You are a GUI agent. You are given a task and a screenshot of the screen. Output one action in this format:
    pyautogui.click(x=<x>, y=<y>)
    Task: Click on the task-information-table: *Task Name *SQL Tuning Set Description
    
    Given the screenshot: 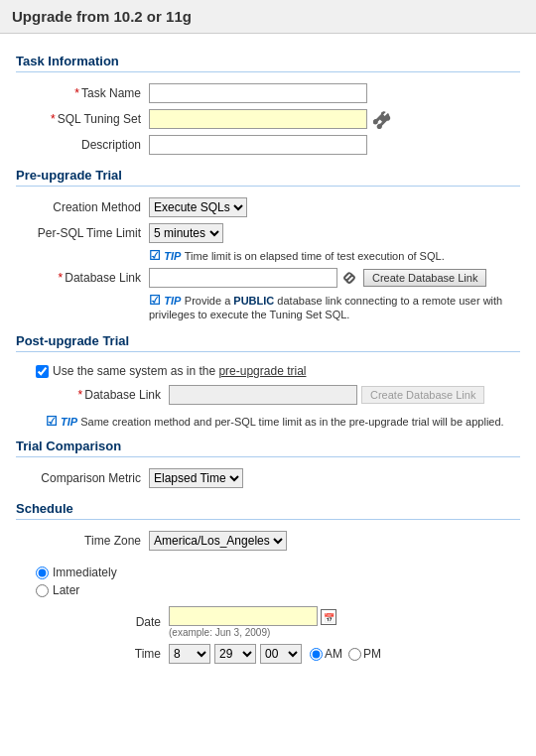 What is the action you would take?
    pyautogui.click(x=268, y=119)
    